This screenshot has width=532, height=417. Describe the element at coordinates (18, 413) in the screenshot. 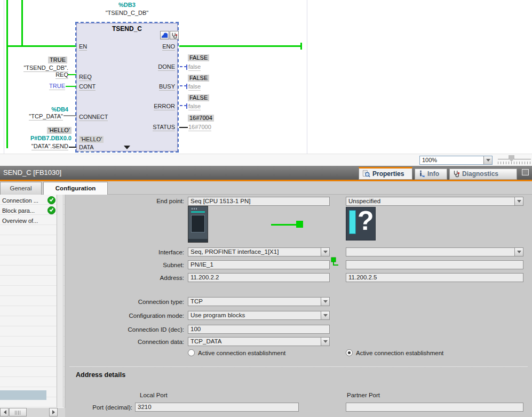

I see `grip-icon` at that location.